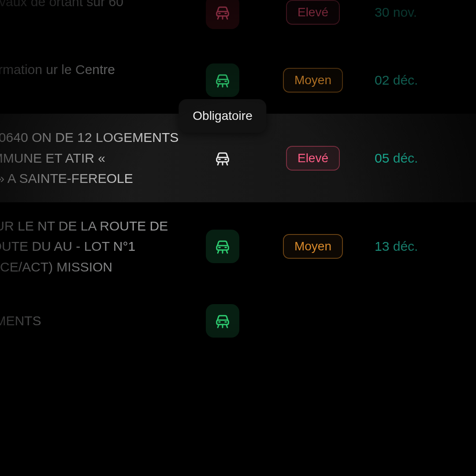 The width and height of the screenshot is (476, 476). Describe the element at coordinates (410, 80) in the screenshot. I see `date-cell: 02 déc.` at that location.